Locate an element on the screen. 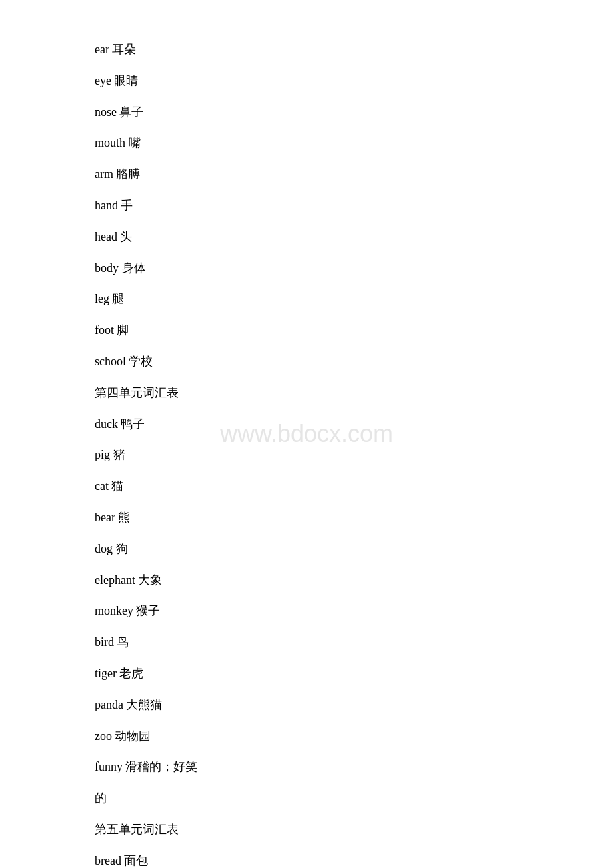  vocab-item: monkey 猴子 is located at coordinates (306, 611).